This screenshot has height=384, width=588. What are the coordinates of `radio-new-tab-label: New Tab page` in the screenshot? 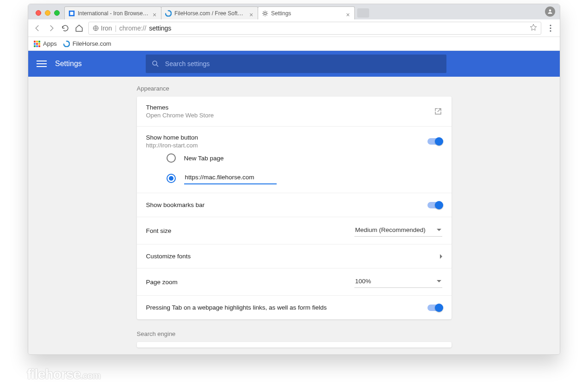 It's located at (204, 158).